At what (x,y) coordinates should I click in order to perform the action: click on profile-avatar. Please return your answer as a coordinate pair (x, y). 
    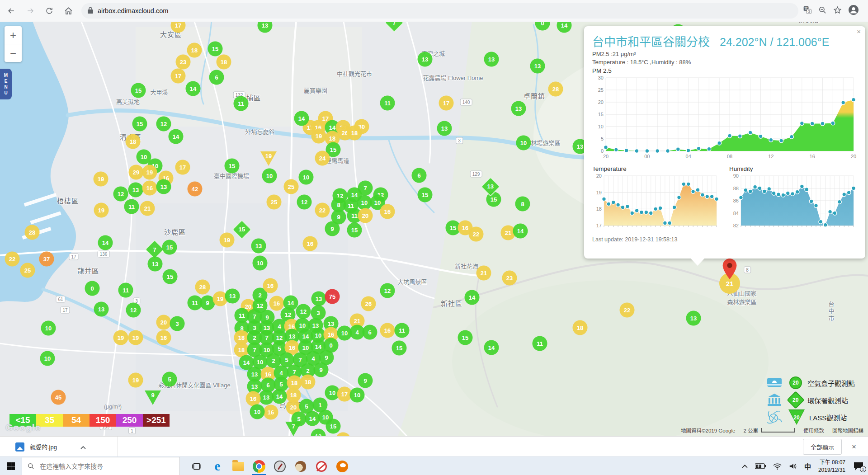
    Looking at the image, I should click on (854, 11).